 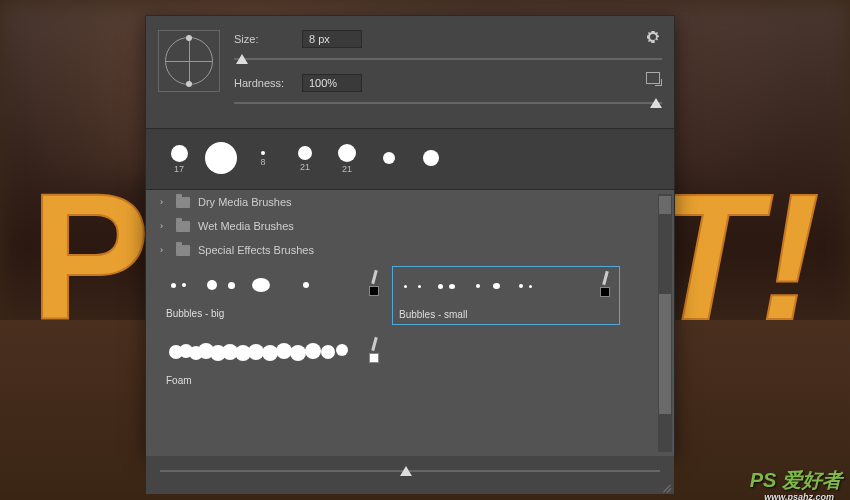 What do you see at coordinates (665, 323) in the screenshot?
I see `scrollbar` at bounding box center [665, 323].